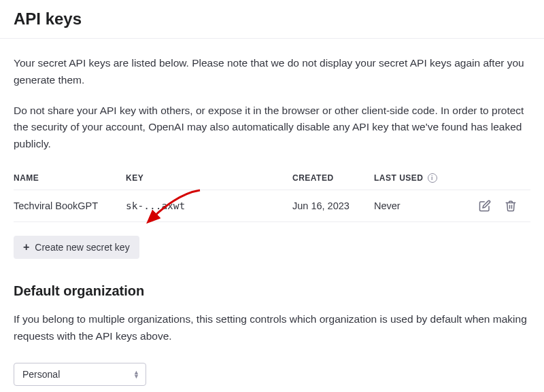  Describe the element at coordinates (272, 72) in the screenshot. I see `intro-paragraph-1: Your secret API keys are listed below. P…` at that location.